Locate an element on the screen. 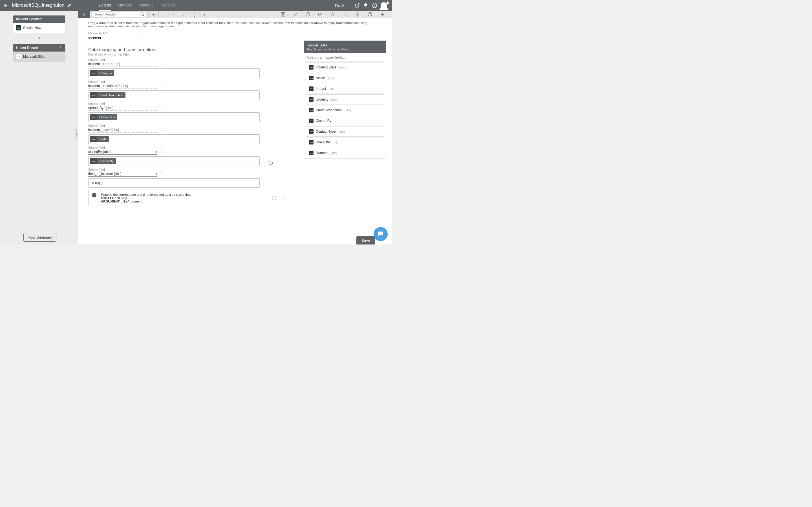 The width and height of the screenshot is (812, 507). tool-bulb-icon is located at coordinates (358, 15).